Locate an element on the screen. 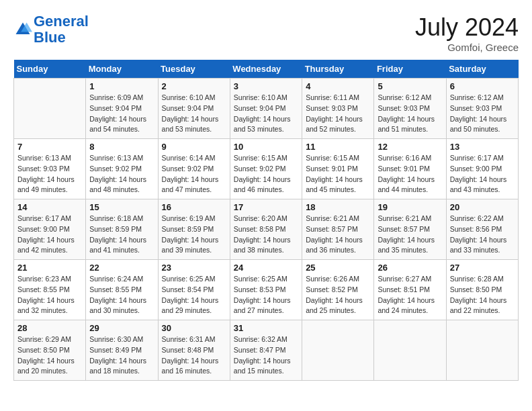  day-number: 22 is located at coordinates (122, 267).